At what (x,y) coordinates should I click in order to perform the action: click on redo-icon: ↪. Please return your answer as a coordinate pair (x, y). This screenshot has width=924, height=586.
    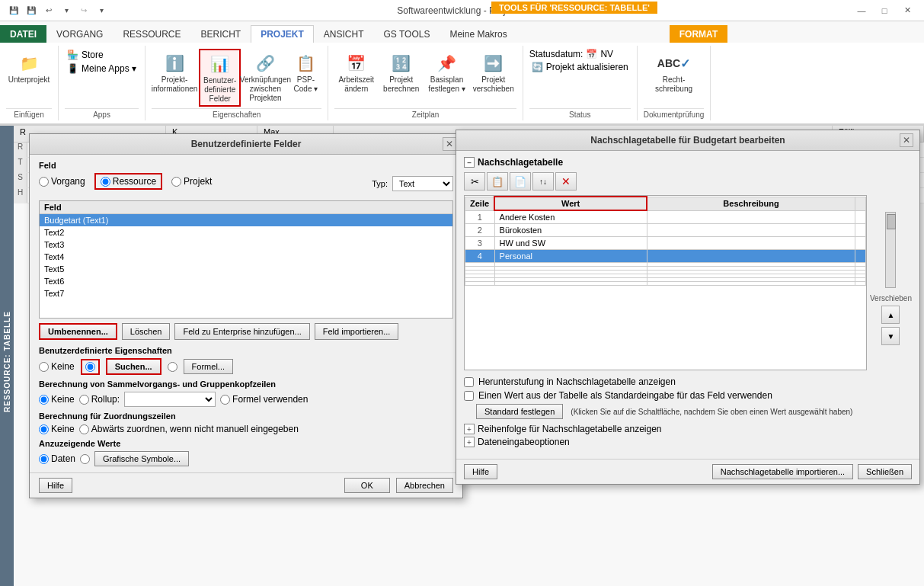
    Looking at the image, I should click on (84, 11).